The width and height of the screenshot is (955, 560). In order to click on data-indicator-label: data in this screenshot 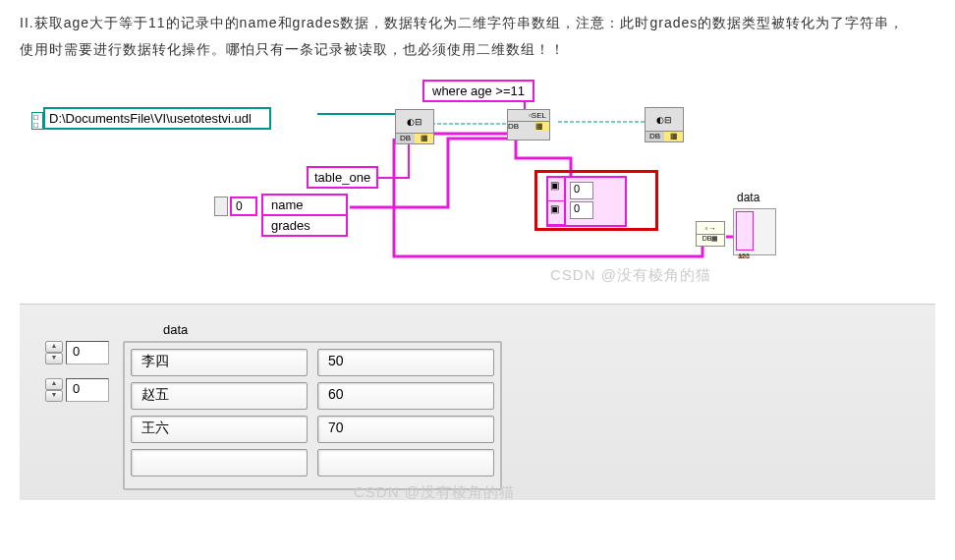, I will do `click(749, 197)`.